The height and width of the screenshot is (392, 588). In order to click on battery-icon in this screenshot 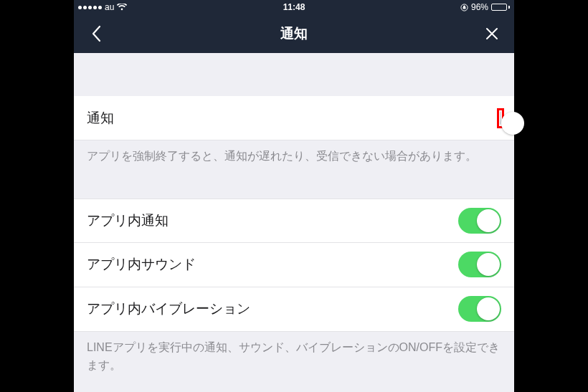, I will do `click(501, 7)`.